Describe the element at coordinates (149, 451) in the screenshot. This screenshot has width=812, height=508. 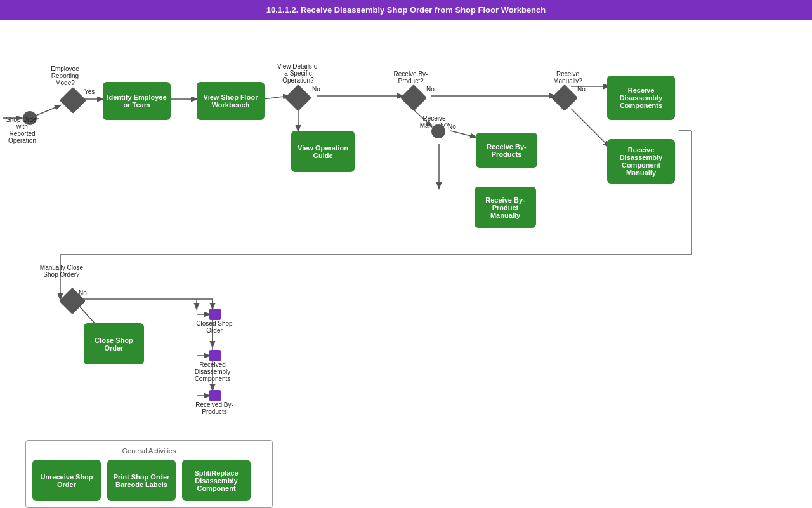
I see `general-activities-title: General Activities` at that location.